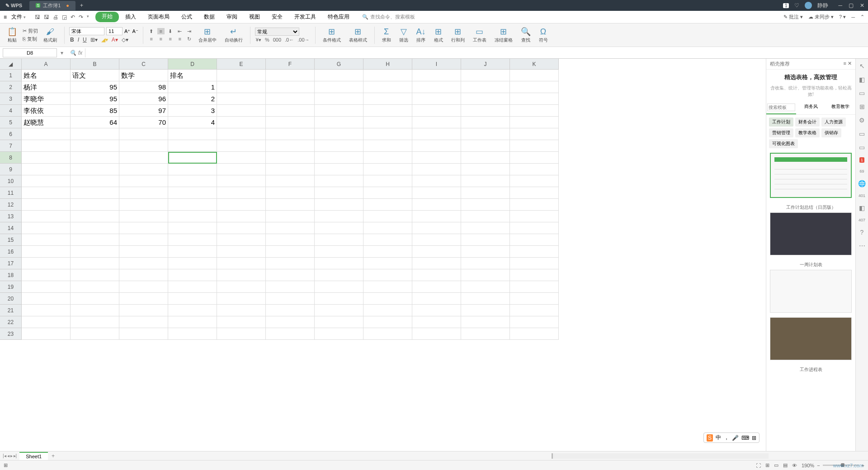 This screenshot has width=868, height=470. I want to click on cell-E5, so click(241, 122).